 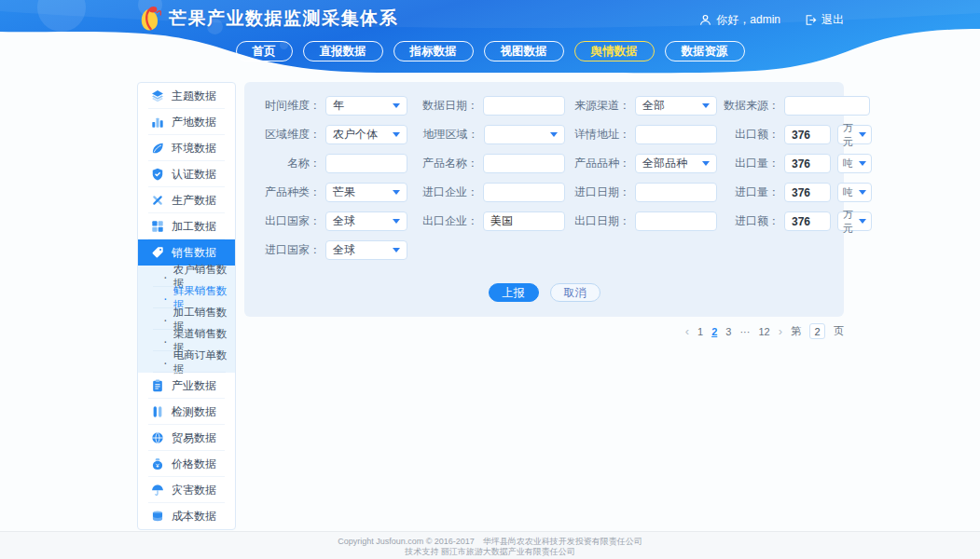 What do you see at coordinates (186, 361) in the screenshot?
I see `submenu-item-ecommerce-order-data: · 电商订单数据` at bounding box center [186, 361].